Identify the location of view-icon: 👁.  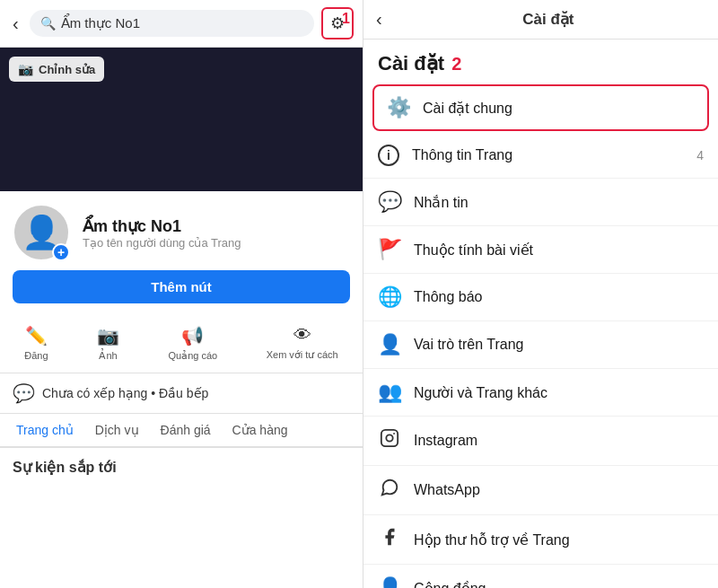
(302, 336).